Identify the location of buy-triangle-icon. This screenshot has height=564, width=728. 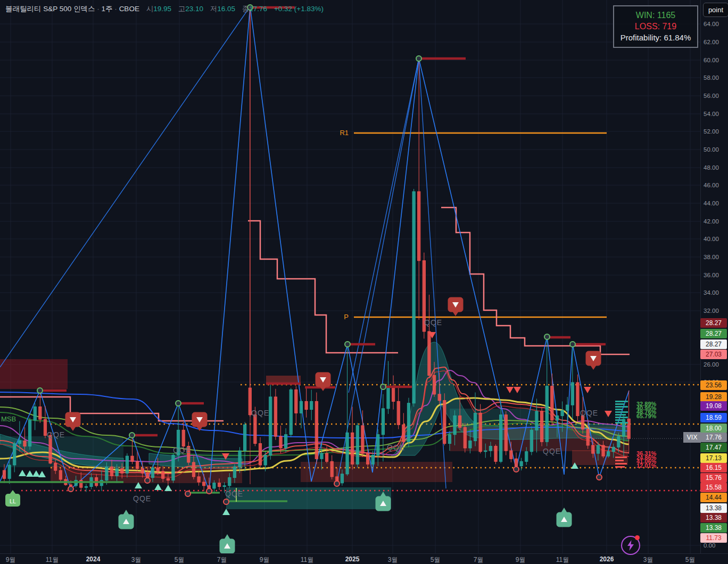
(42, 474).